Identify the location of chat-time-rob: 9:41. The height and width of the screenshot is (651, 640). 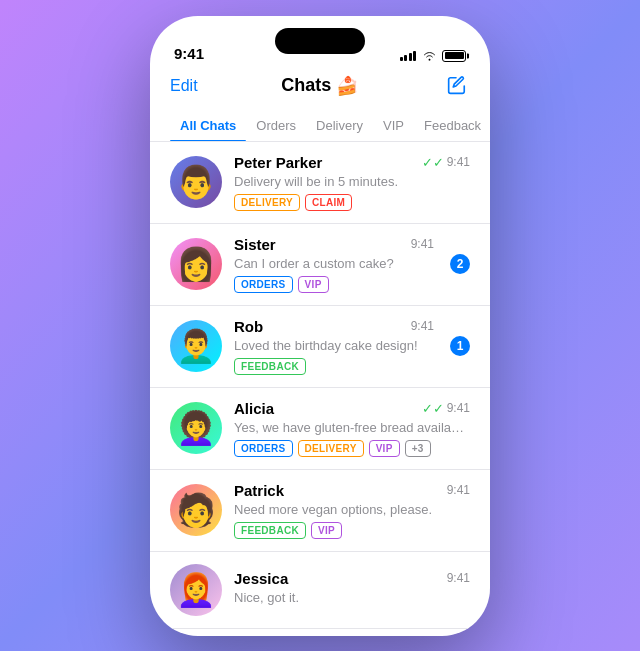
(422, 326).